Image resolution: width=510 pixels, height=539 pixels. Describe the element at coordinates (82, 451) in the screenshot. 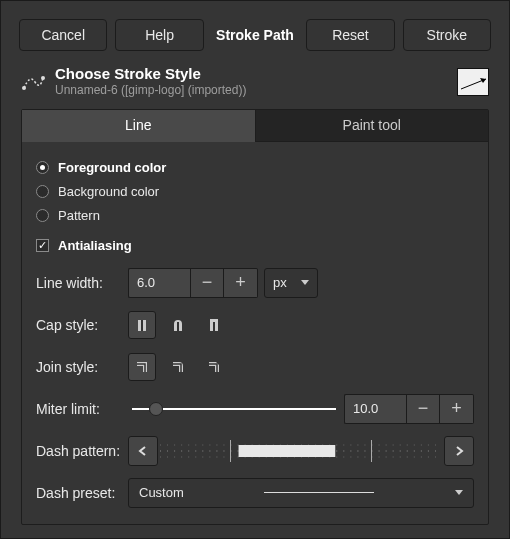

I see `label-dashpattern: Dash pattern:` at that location.